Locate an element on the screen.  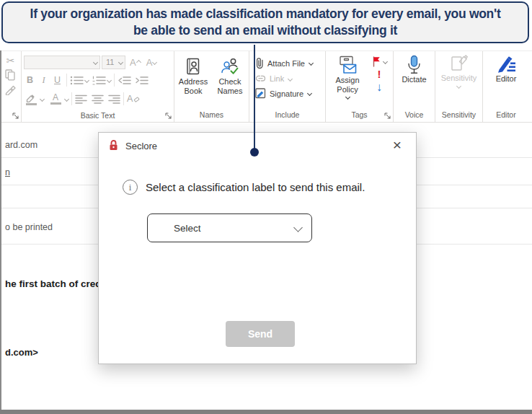
window-bottom-border is located at coordinates (266, 412).